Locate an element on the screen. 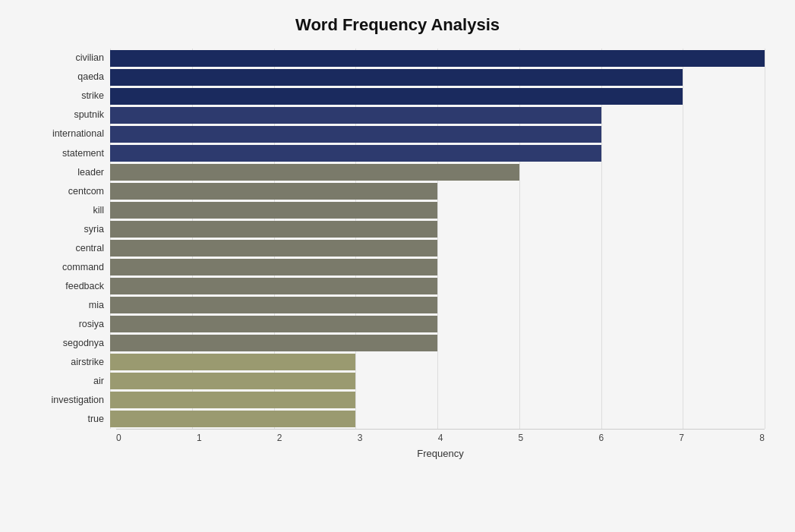  y-label: leader is located at coordinates (91, 173).